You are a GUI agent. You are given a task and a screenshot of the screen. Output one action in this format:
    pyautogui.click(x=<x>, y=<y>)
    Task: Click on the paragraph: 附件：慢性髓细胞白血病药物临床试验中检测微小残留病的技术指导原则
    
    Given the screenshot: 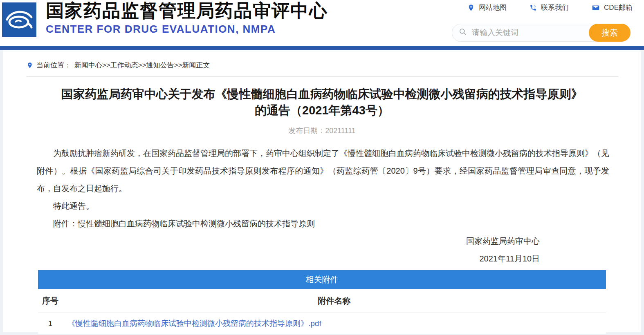 What is the action you would take?
    pyautogui.click(x=323, y=224)
    